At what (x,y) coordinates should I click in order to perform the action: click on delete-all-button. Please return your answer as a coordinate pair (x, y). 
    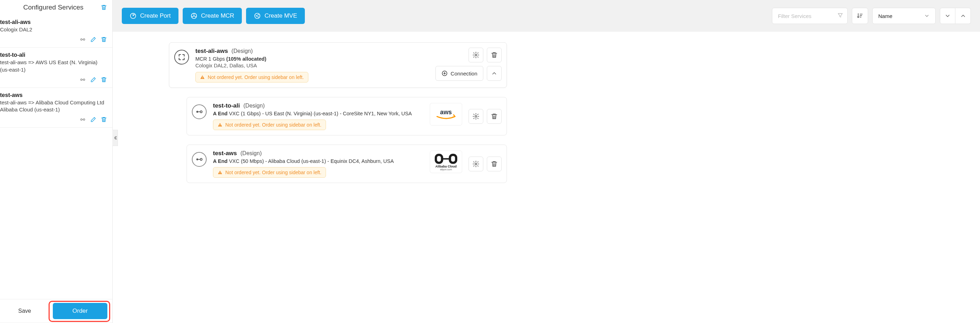
    Looking at the image, I should click on (104, 8).